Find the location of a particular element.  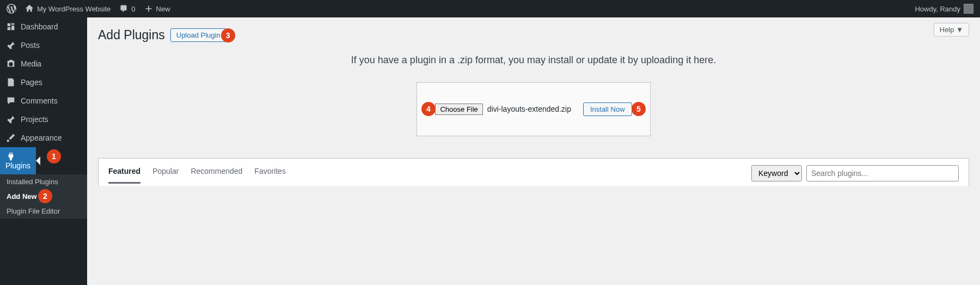

page-title: Add Plugins is located at coordinates (132, 35).